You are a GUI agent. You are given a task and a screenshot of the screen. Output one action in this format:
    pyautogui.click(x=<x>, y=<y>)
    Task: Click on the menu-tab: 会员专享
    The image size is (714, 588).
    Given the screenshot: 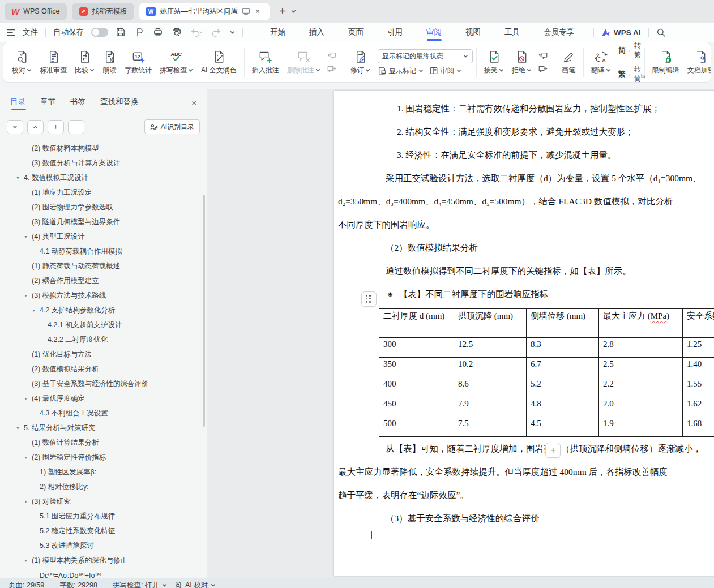 What is the action you would take?
    pyautogui.click(x=559, y=32)
    